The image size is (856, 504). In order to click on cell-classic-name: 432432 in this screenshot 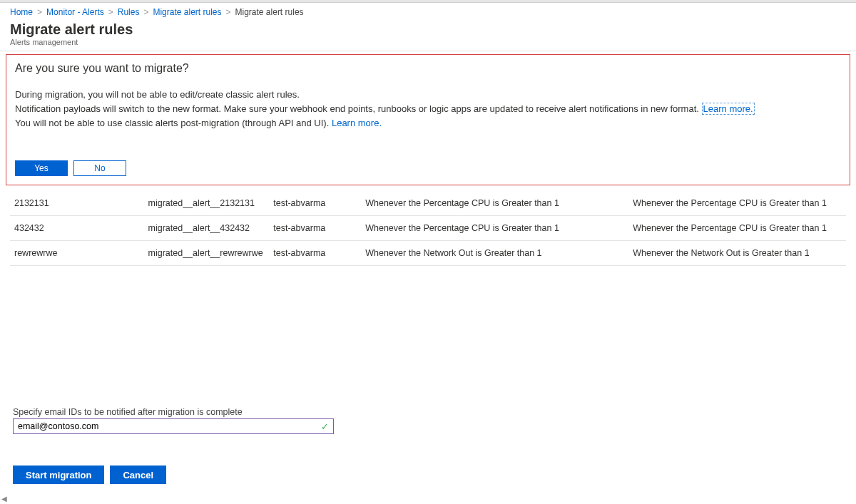, I will do `click(77, 228)`.